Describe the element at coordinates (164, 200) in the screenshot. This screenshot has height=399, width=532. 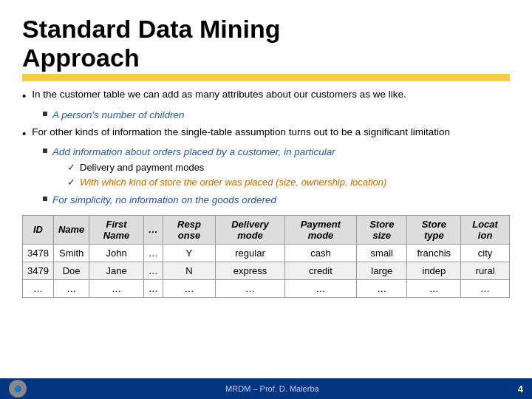
I see `sub-text-2b: For simplicity, no information on the go…` at that location.